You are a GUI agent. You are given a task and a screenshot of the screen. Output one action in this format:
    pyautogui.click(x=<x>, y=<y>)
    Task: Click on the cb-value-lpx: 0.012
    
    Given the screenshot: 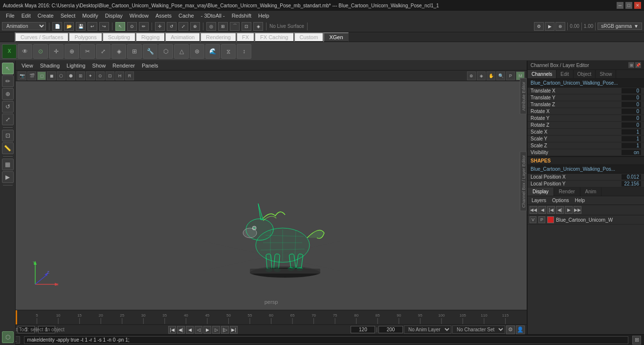 What is the action you would take?
    pyautogui.click(x=631, y=177)
    